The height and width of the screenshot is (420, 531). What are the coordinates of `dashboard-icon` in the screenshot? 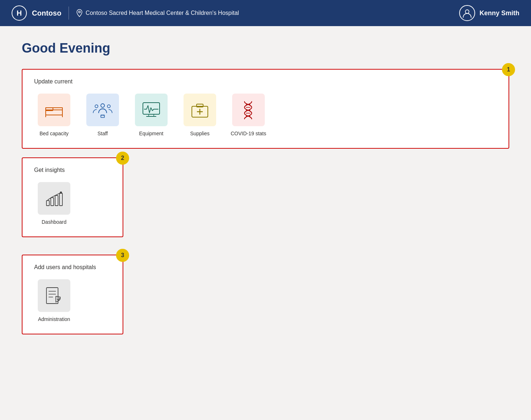 It's located at (54, 198).